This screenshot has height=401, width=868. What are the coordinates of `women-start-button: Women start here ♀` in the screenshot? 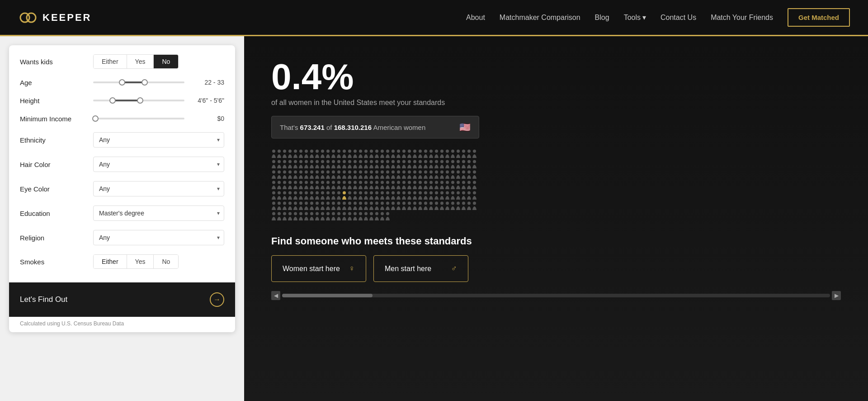 It's located at (319, 269).